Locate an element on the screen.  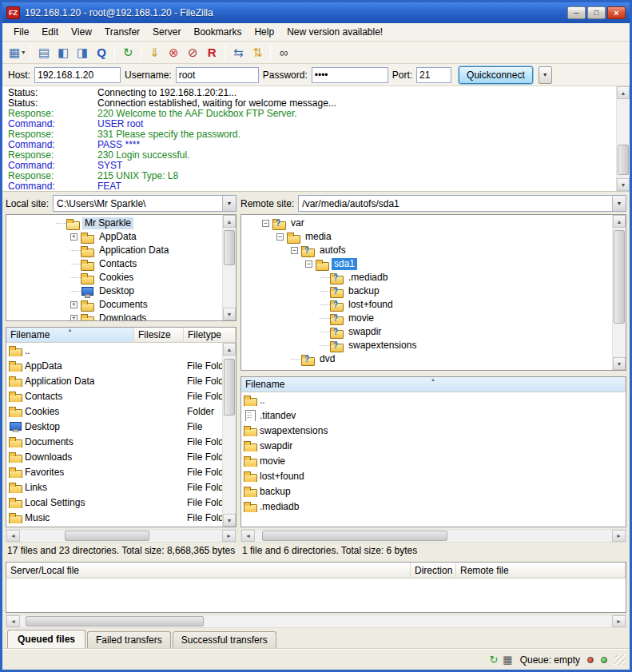
tree-node-mr-sparkle: Mr Sparkle is located at coordinates (115, 224).